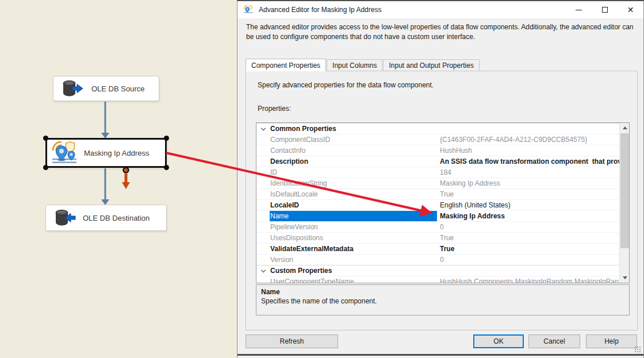  What do you see at coordinates (528, 172) in the screenshot?
I see `property-value: 184` at bounding box center [528, 172].